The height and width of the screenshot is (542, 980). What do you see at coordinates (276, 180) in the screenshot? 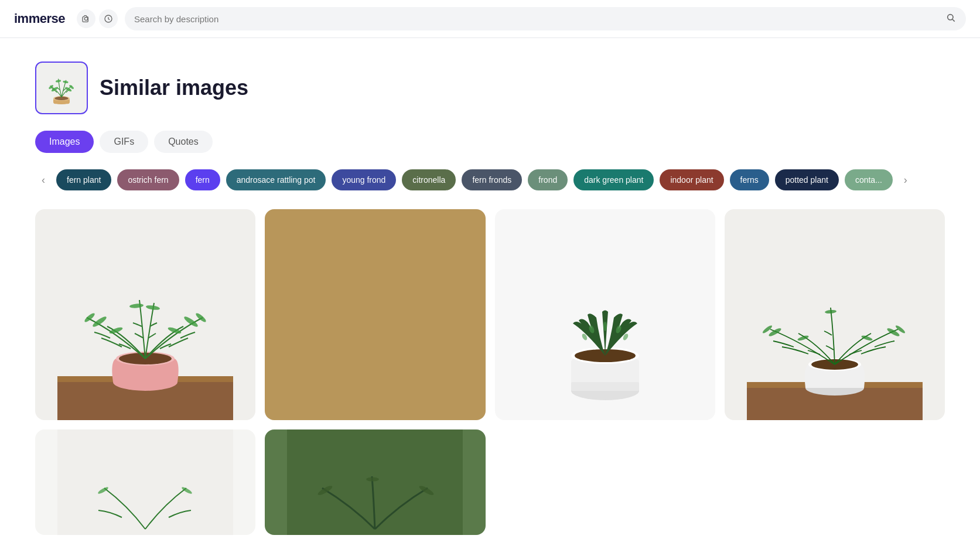
I see `tag-androsace: androsace rattling pot` at bounding box center [276, 180].